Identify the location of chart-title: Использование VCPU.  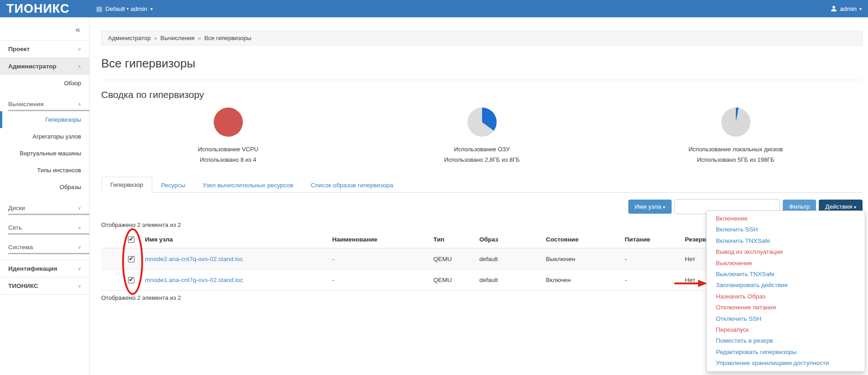
(228, 149).